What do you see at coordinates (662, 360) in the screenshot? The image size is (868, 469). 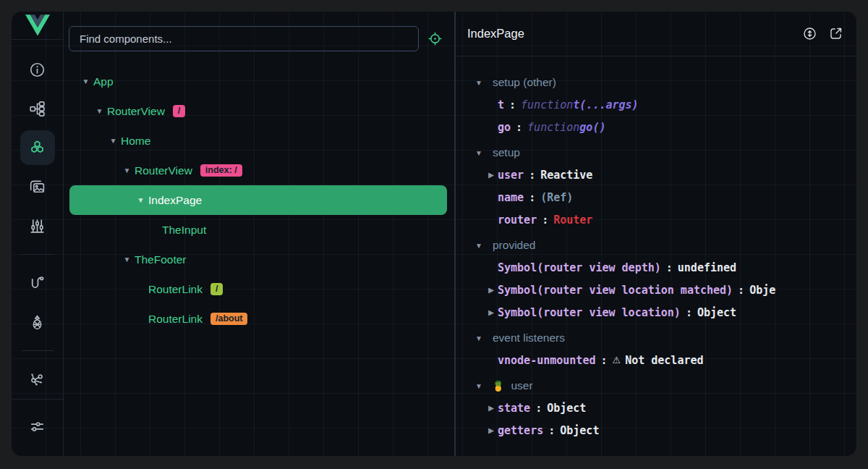 I see `property-row: vnode-unmounted:⚠Not declared` at bounding box center [662, 360].